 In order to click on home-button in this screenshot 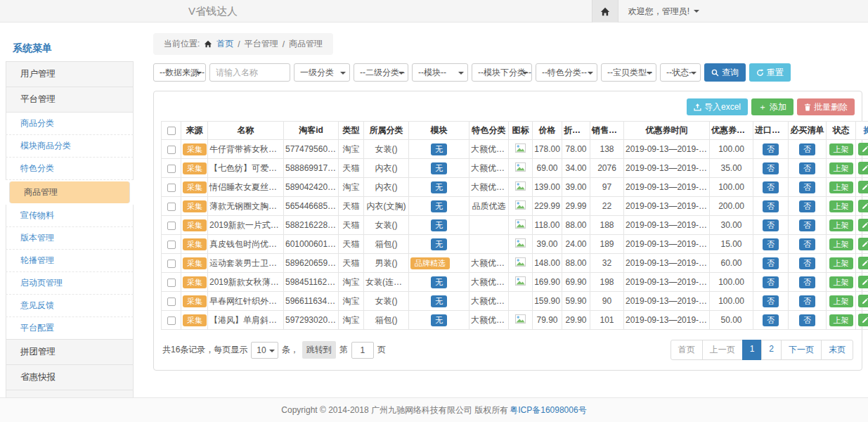, I will do `click(605, 11)`.